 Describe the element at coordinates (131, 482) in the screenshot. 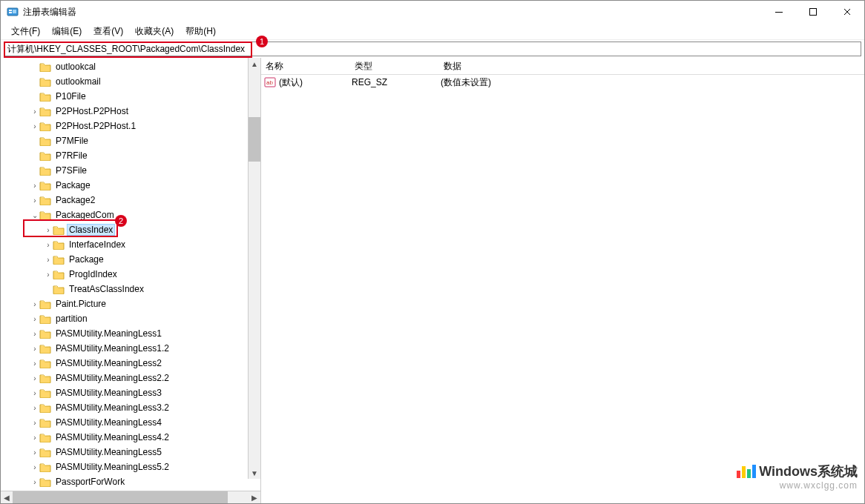

I see `tree-item: ›PassportForWork` at that location.